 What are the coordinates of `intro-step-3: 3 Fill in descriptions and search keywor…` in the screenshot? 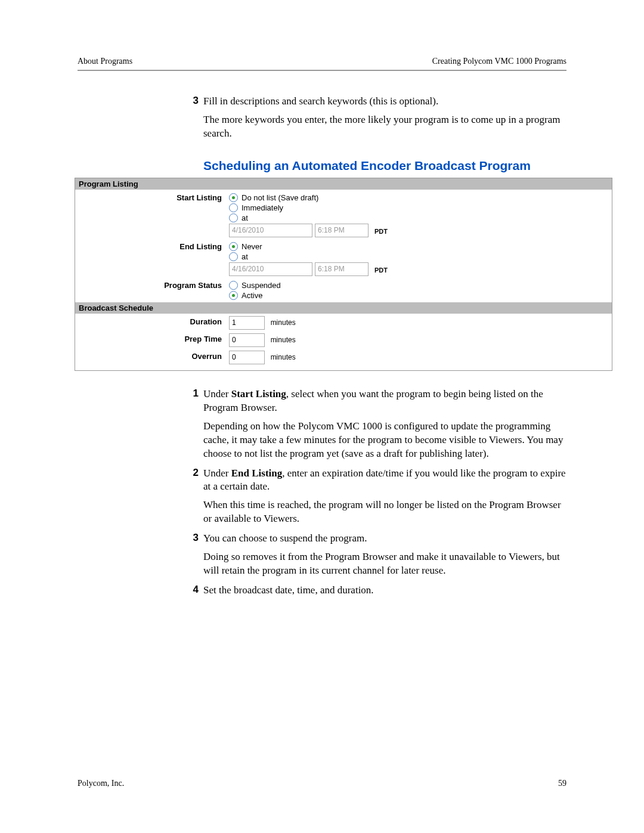 It's located at (374, 101).